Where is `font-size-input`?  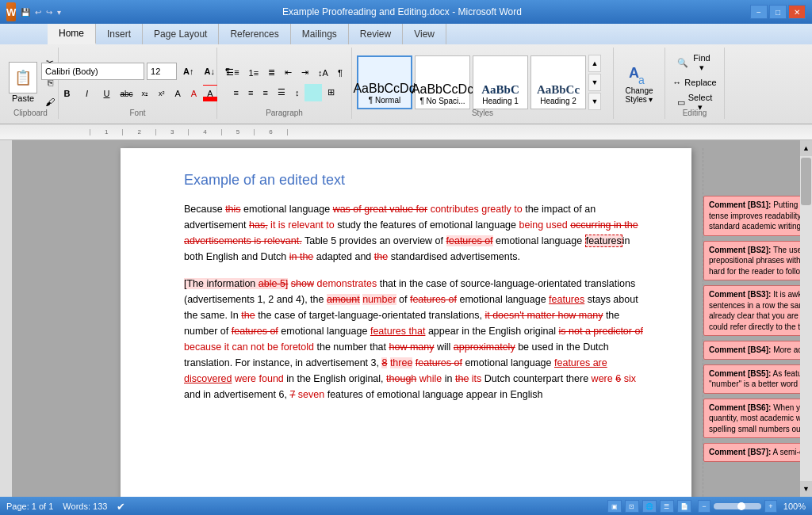
font-size-input is located at coordinates (162, 71).